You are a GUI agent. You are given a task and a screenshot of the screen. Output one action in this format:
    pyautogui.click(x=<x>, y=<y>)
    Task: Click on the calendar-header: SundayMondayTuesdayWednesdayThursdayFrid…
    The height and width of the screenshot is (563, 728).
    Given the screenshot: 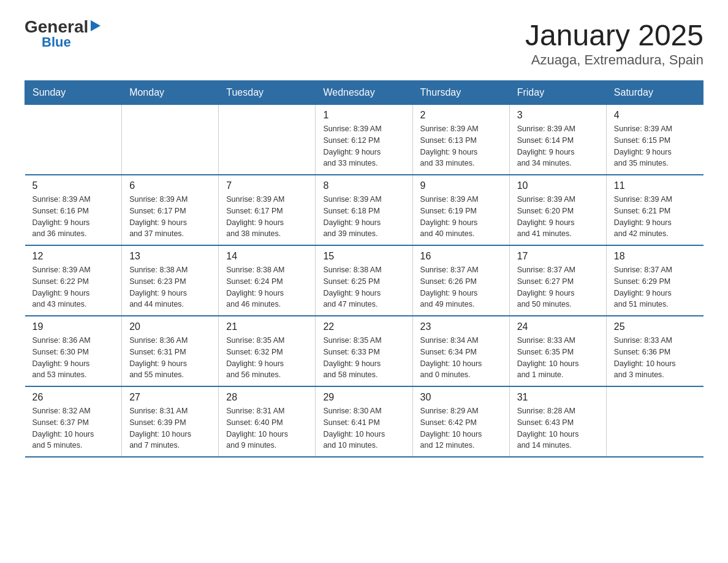 What is the action you would take?
    pyautogui.click(x=364, y=93)
    